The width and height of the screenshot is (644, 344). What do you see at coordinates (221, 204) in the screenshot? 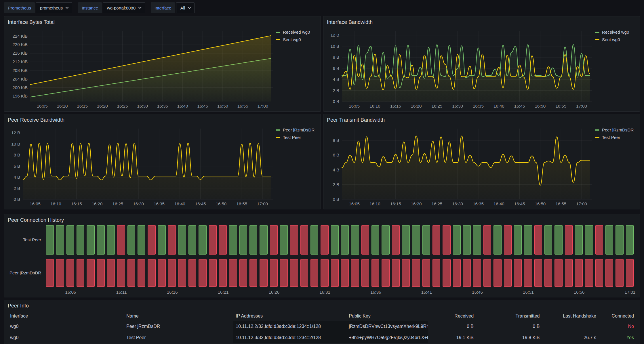
I see `x-axis-label: 16:50` at bounding box center [221, 204].